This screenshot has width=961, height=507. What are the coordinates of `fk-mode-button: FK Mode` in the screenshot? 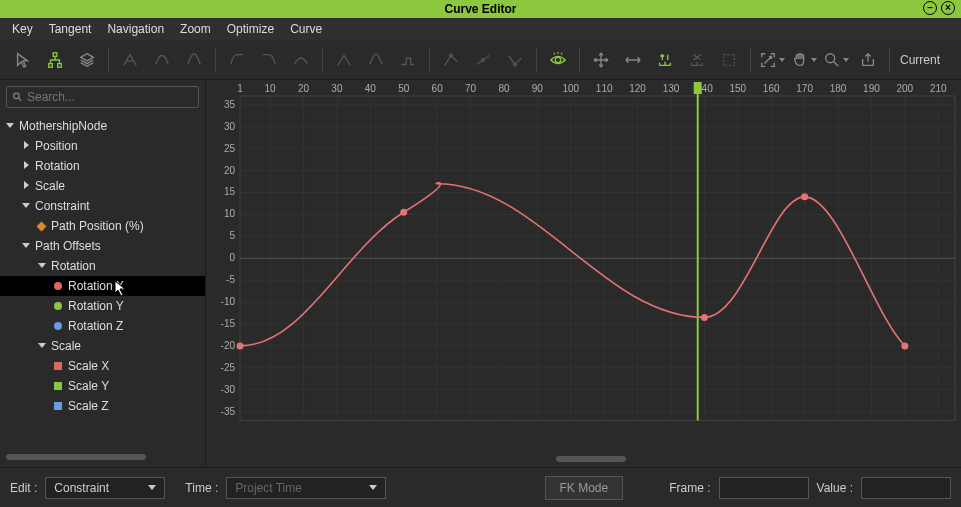 It's located at (584, 488).